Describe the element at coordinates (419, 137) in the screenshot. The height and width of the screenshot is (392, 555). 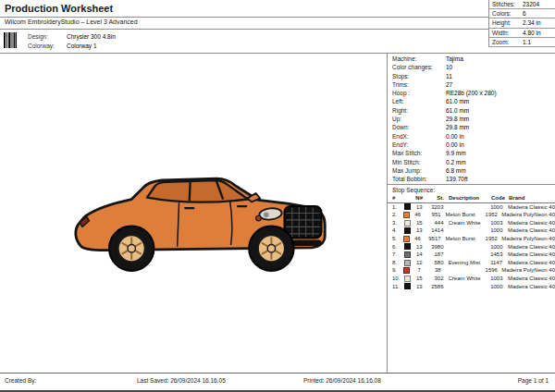
I see `machine-info-label: EndX:` at that location.